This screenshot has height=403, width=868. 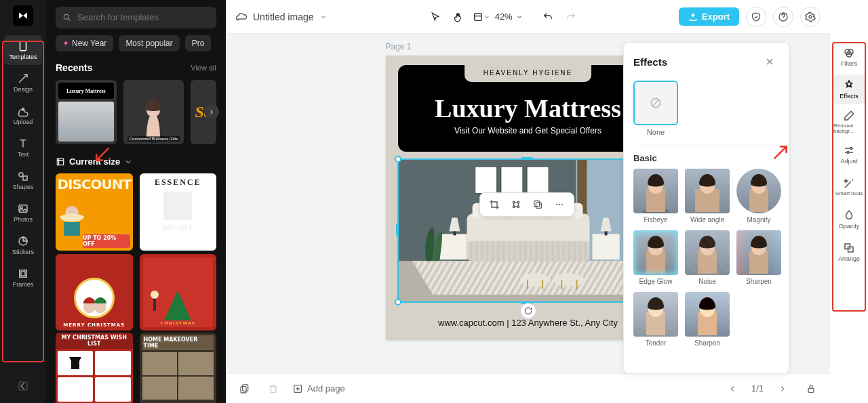 I want to click on grid-thumb: MY CHRISTMAS WISH LIST, so click(x=94, y=368).